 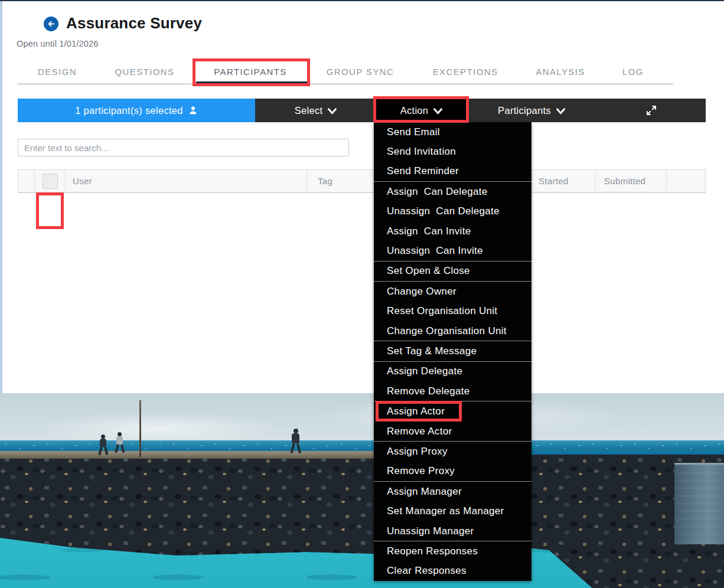 What do you see at coordinates (685, 181) in the screenshot?
I see `column-header-view` at bounding box center [685, 181].